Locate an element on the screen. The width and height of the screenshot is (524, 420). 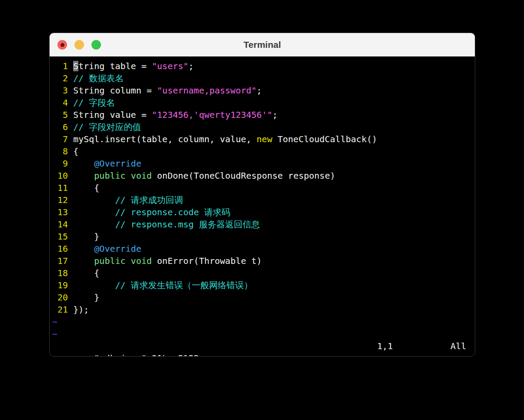
line-number: 2 is located at coordinates (60, 78).